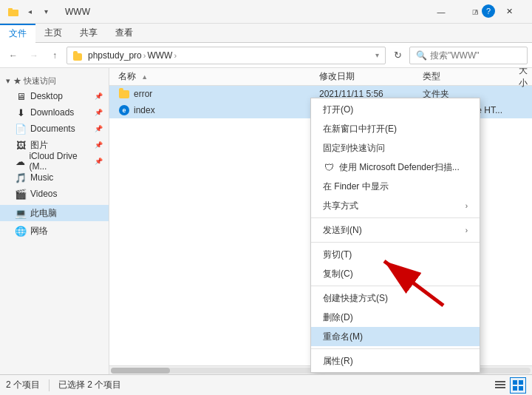  I want to click on address-bar: phpstudy_pro › WWW › ▾, so click(226, 55).